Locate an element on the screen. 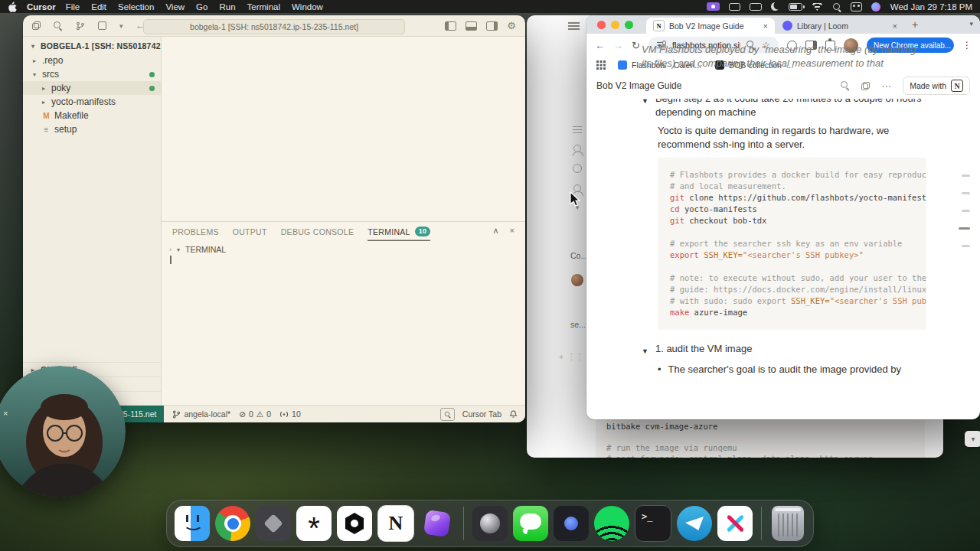 Image resolution: width=980 pixels, height=551 pixels. hamburger-menu-icon is located at coordinates (574, 26).